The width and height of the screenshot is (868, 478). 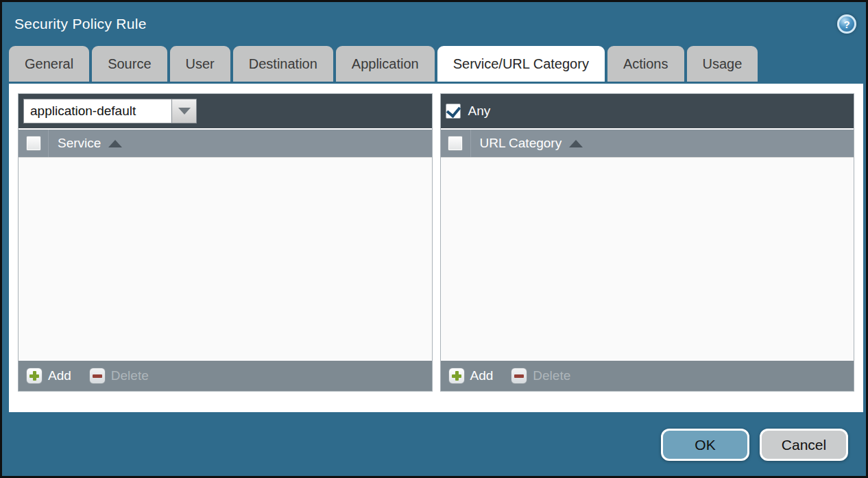 What do you see at coordinates (80, 143) in the screenshot?
I see `service-column-label: Service` at bounding box center [80, 143].